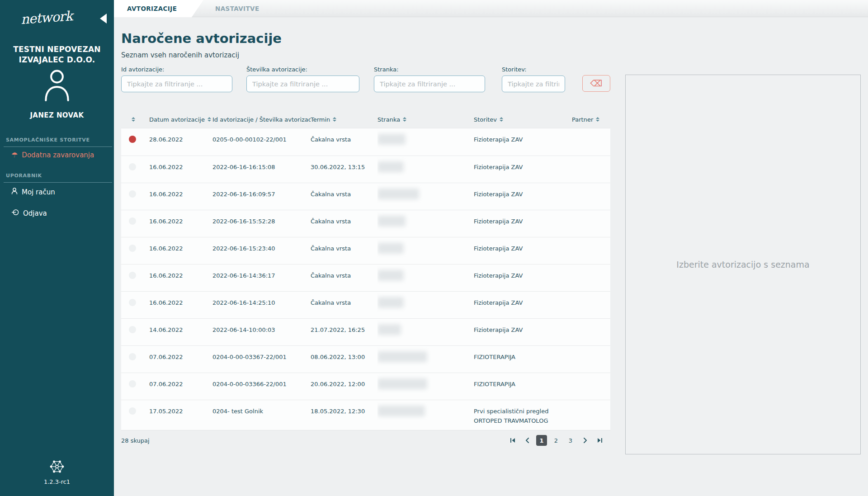 This screenshot has height=496, width=868. What do you see at coordinates (426, 119) in the screenshot?
I see `column-header-stranka: Stranka` at bounding box center [426, 119].